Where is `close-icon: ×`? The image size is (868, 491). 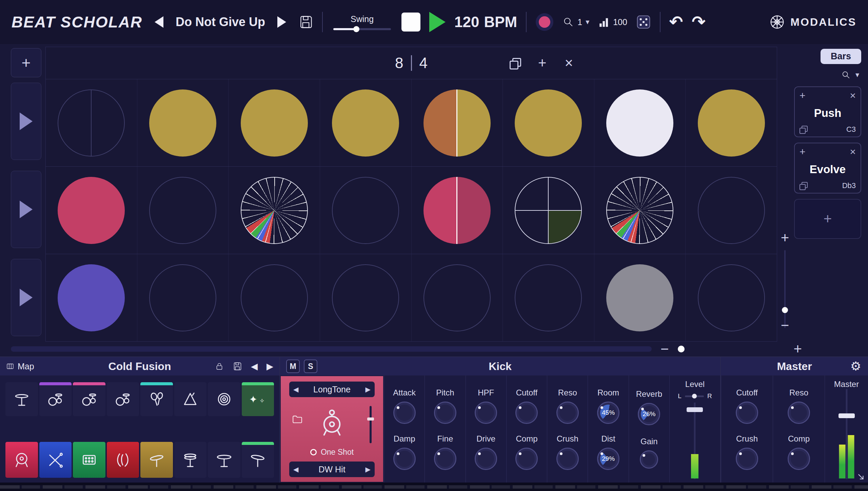
close-icon: × is located at coordinates (853, 152).